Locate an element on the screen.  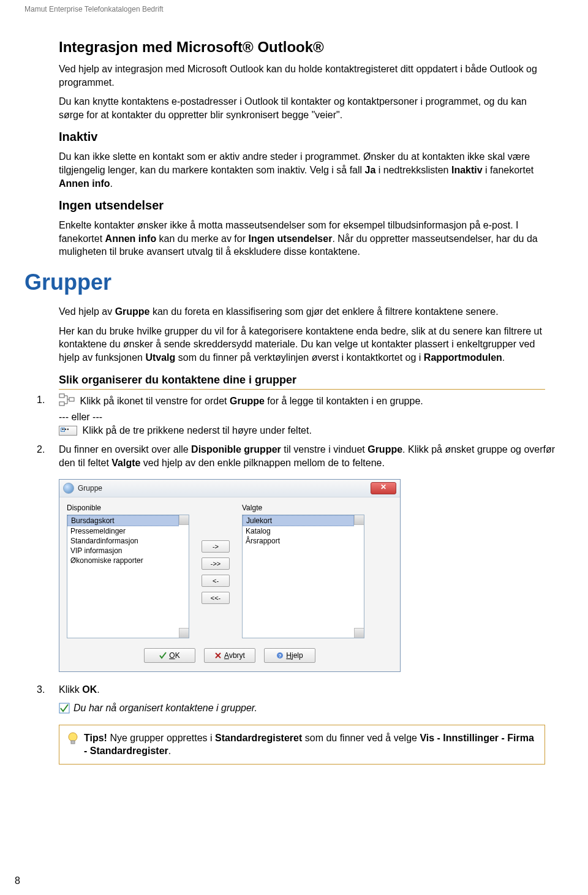
step-number-1: 1. is located at coordinates (42, 400).